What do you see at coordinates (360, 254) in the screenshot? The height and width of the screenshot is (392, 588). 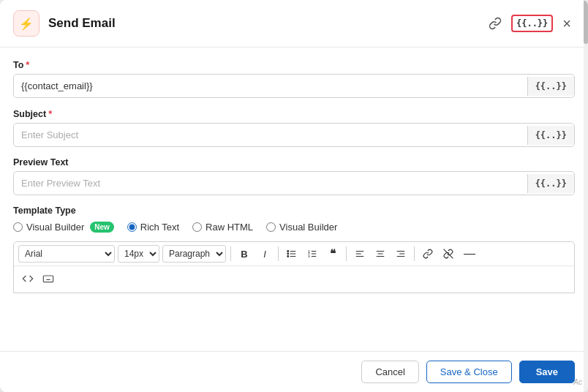 I see `align-left-button` at bounding box center [360, 254].